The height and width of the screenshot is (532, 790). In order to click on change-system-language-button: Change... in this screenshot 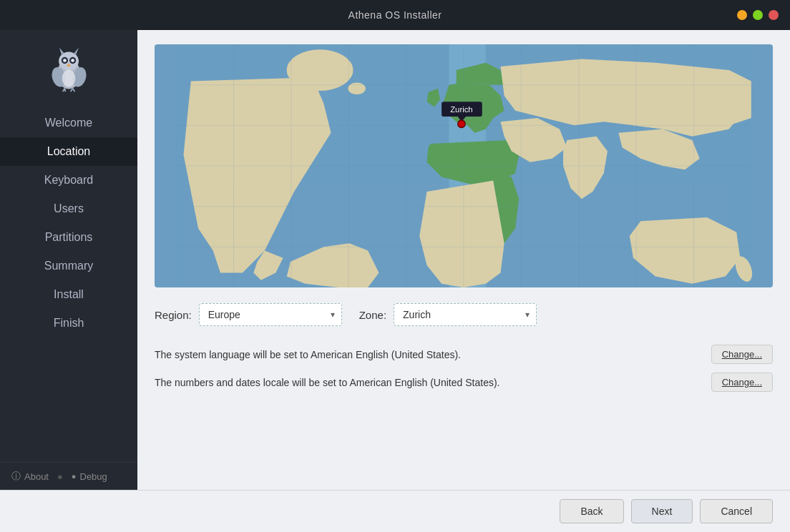, I will do `click(742, 355)`.